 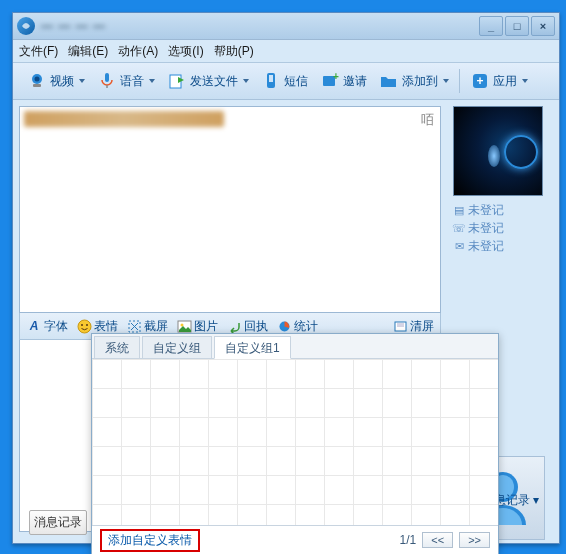 I want to click on contact-avatar, so click(x=498, y=151).